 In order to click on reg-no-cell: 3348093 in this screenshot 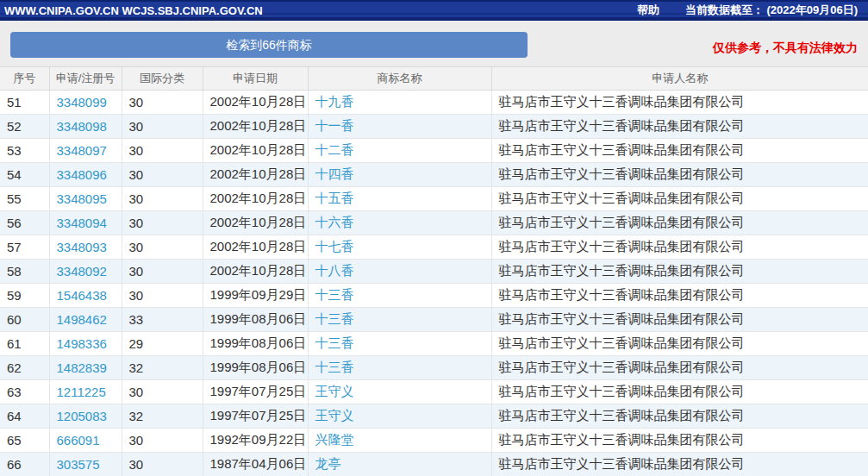, I will do `click(85, 247)`.